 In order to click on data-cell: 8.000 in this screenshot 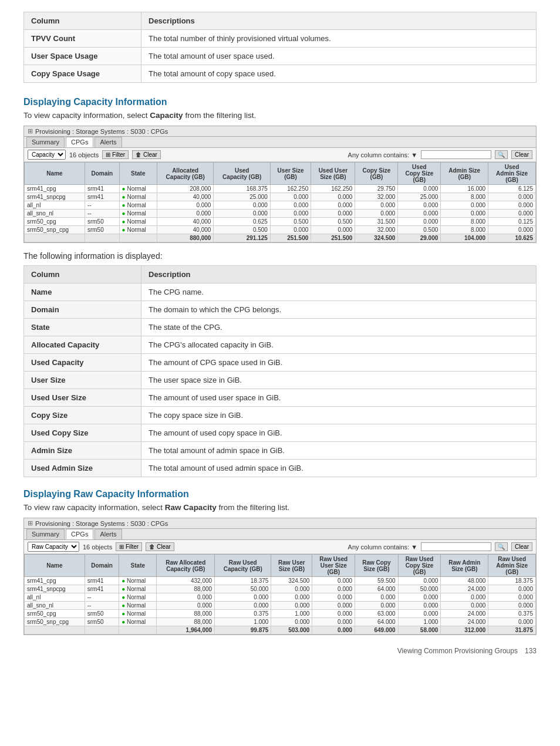, I will do `click(465, 230)`.